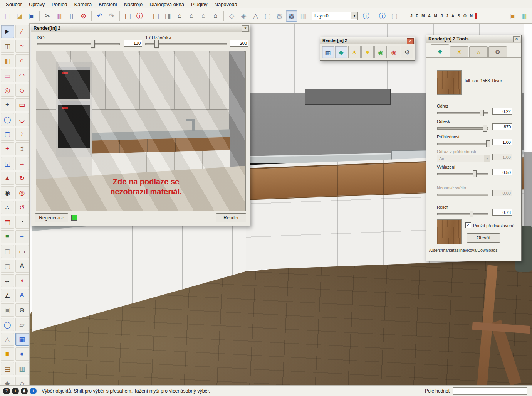 The image size is (532, 396). Describe the element at coordinates (442, 16) in the screenshot. I see `shadow-months-strip: J F M A M J J A S O N` at that location.